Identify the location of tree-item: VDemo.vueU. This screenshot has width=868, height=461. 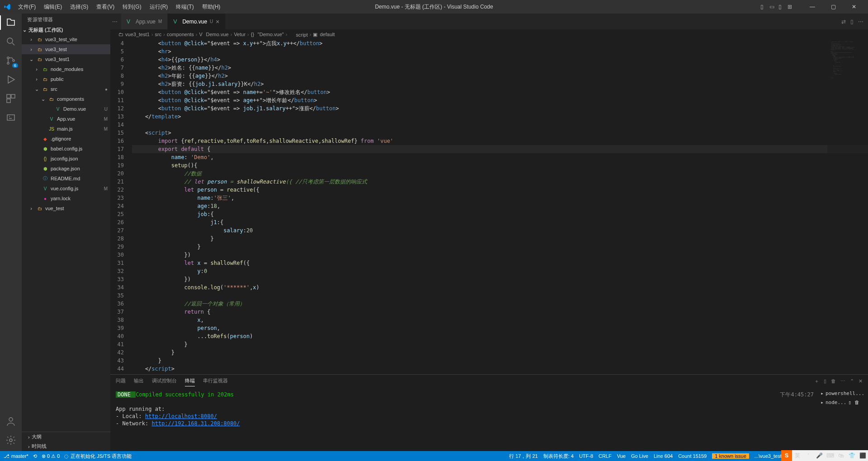
(66, 109).